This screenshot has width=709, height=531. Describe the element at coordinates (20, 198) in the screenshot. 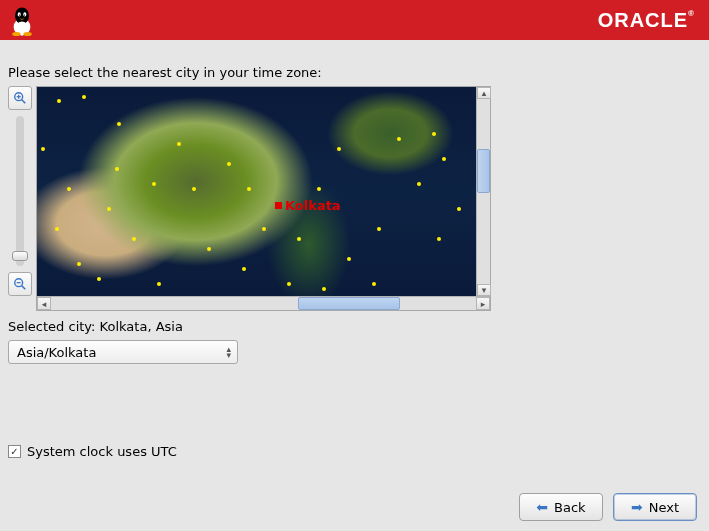

I see `zoom-column` at that location.